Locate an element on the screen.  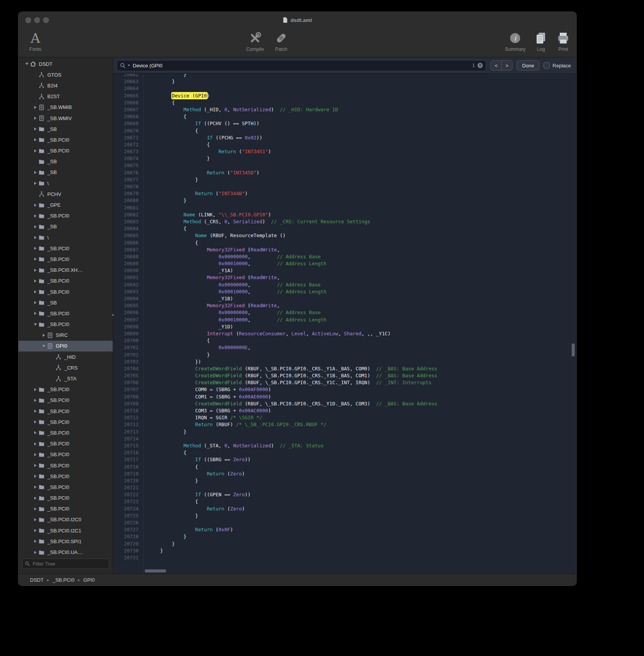
sidebar-item-sbwmib: _SB.WMIB is located at coordinates (65, 107).